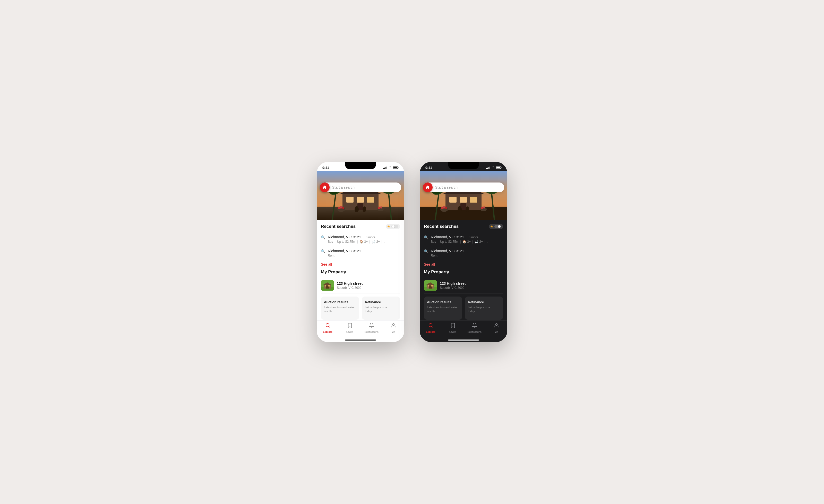 The height and width of the screenshot is (504, 824). Describe the element at coordinates (360, 272) in the screenshot. I see `my-property-header: My Property` at that location.